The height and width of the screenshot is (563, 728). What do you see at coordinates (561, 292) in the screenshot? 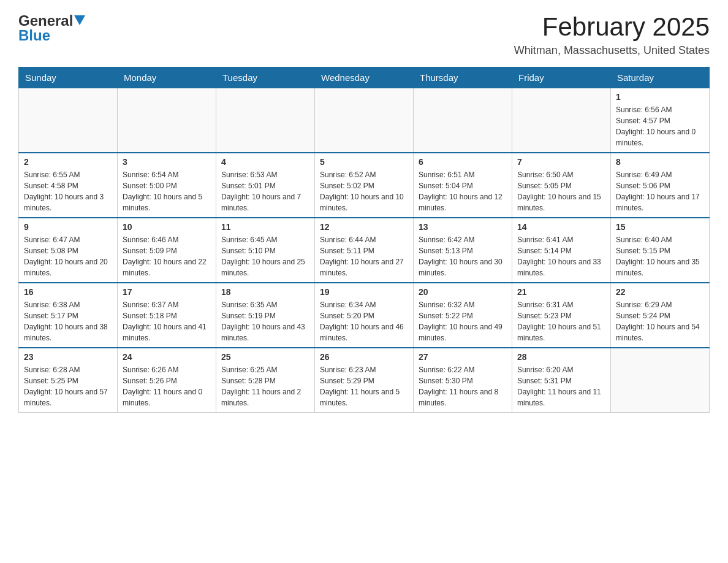
I see `day-number: 21` at bounding box center [561, 292].